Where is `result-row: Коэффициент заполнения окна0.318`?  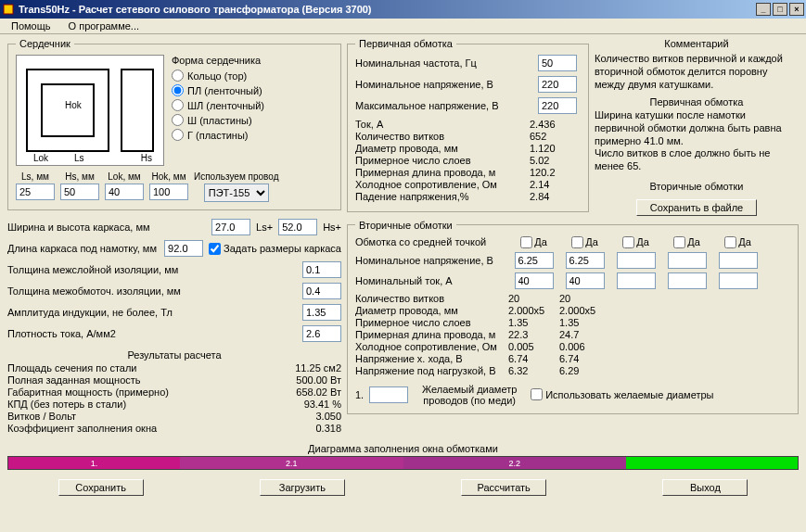
result-row: Коэффициент заполнения окна0.318 is located at coordinates (174, 428).